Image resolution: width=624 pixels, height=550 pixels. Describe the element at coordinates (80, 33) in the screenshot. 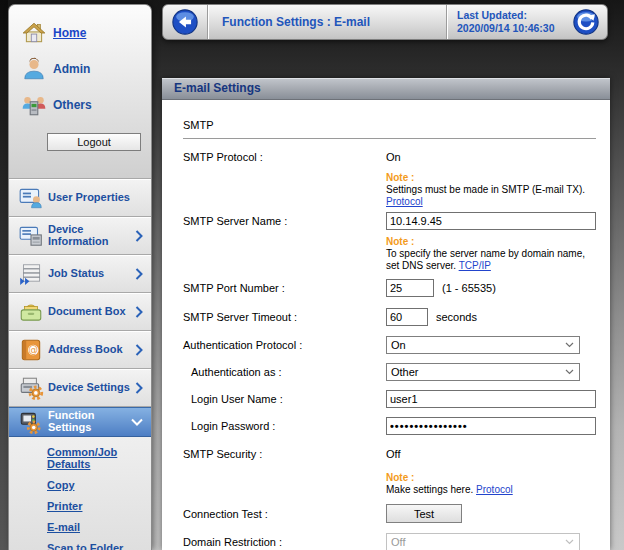

I see `sidebar-item-home: Home` at that location.